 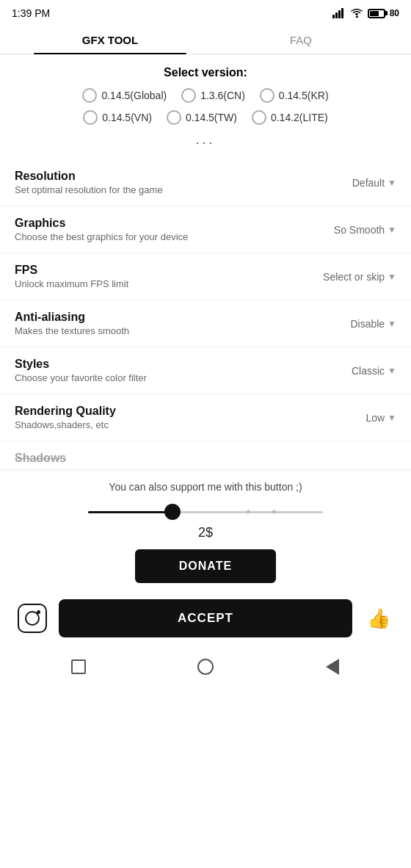 What do you see at coordinates (392, 230) in the screenshot?
I see `graphics-arrow: ▼` at bounding box center [392, 230].